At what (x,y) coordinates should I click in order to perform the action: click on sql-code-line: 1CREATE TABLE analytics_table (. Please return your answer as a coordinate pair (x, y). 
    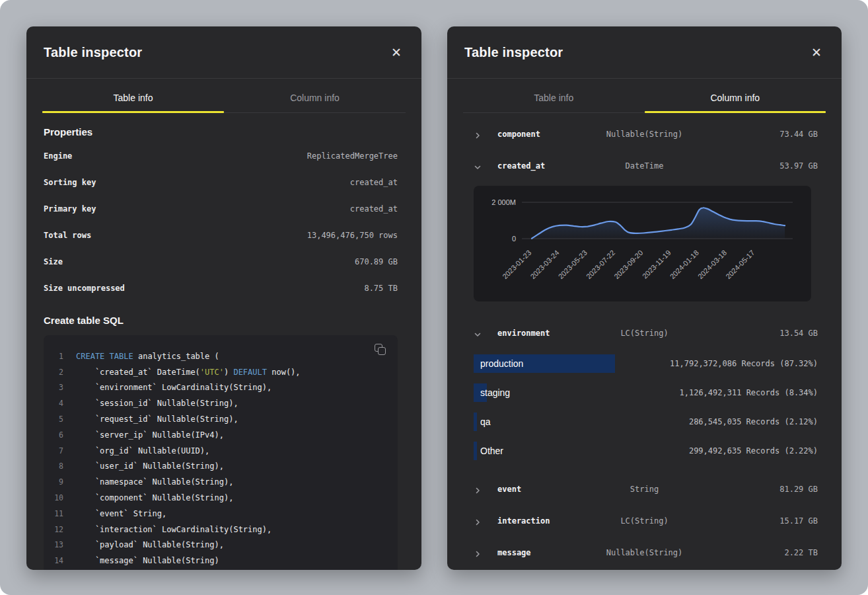
    Looking at the image, I should click on (221, 356).